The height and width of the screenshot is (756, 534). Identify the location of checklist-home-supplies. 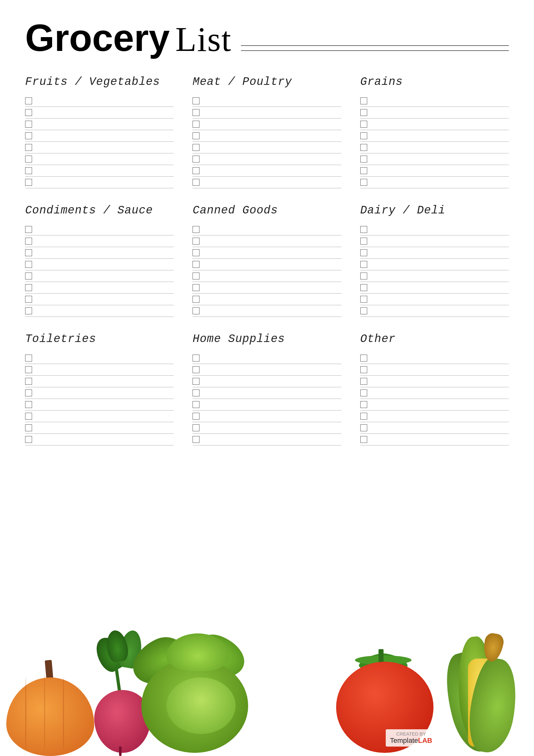
(267, 399).